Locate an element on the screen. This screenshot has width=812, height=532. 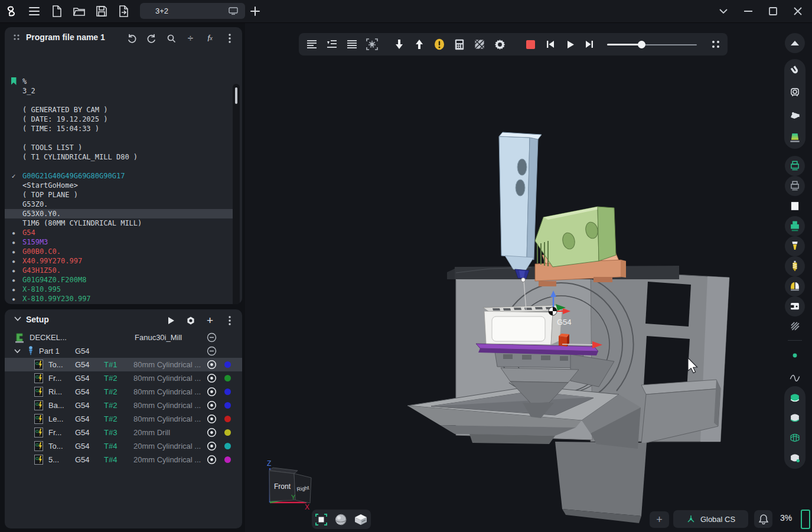
code-line: G53X0.Y0. is located at coordinates (120, 214).